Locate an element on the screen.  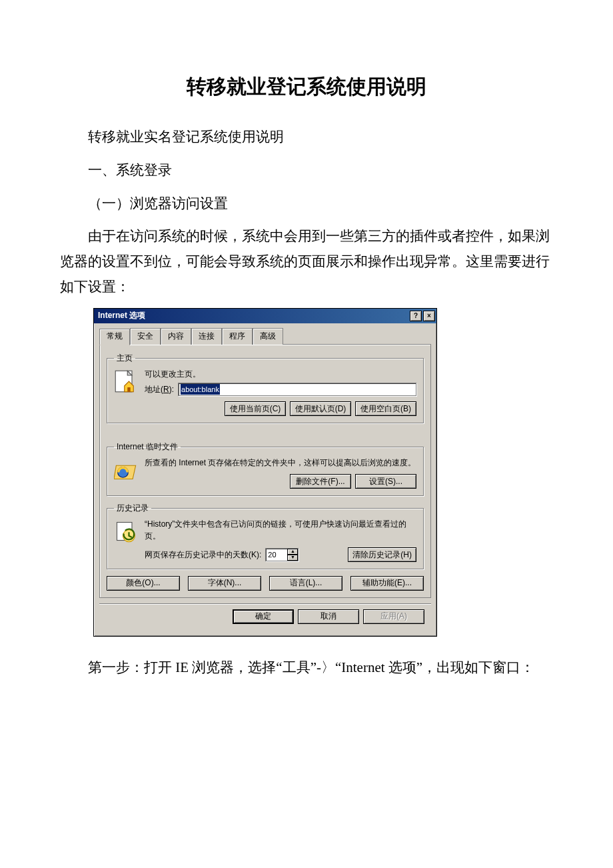
paragraph: 一、系统登录 is located at coordinates (306, 171).